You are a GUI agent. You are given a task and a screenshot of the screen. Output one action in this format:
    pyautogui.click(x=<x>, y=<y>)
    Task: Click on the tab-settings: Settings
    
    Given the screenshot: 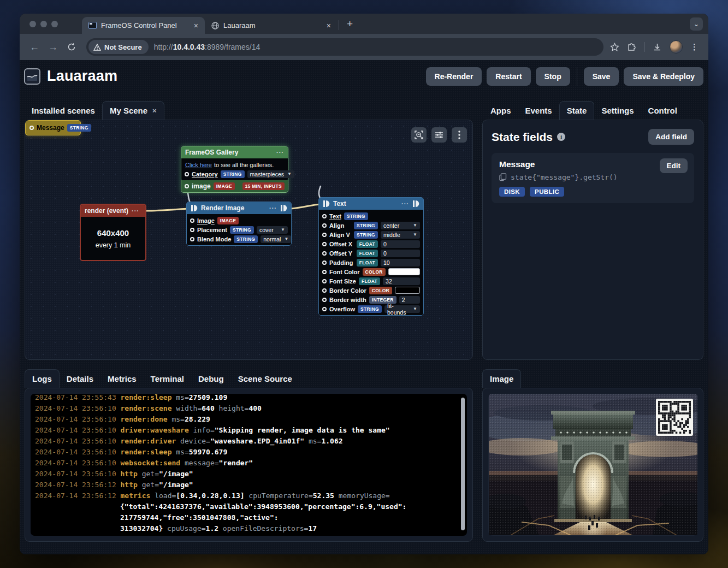 What is the action you would take?
    pyautogui.click(x=617, y=110)
    